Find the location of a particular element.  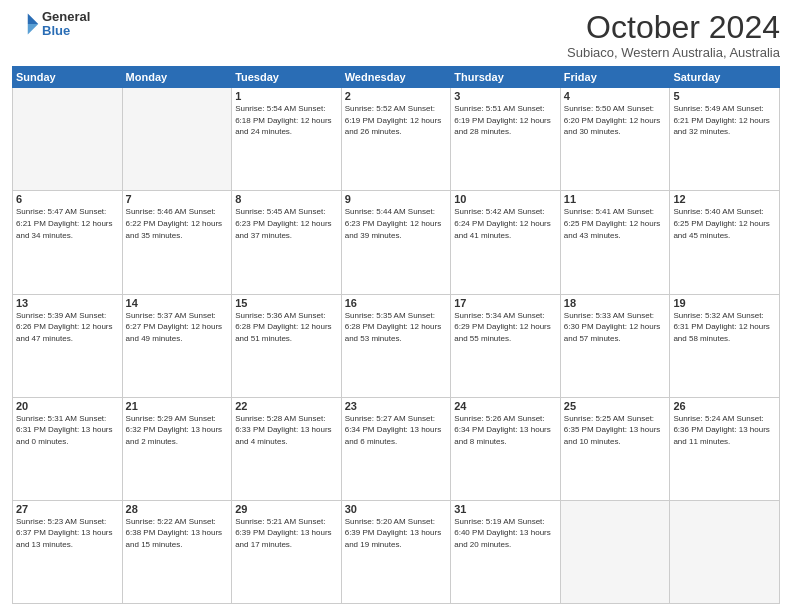

title-block: October 2024 Subiaco, Western Australia,… is located at coordinates (674, 35).